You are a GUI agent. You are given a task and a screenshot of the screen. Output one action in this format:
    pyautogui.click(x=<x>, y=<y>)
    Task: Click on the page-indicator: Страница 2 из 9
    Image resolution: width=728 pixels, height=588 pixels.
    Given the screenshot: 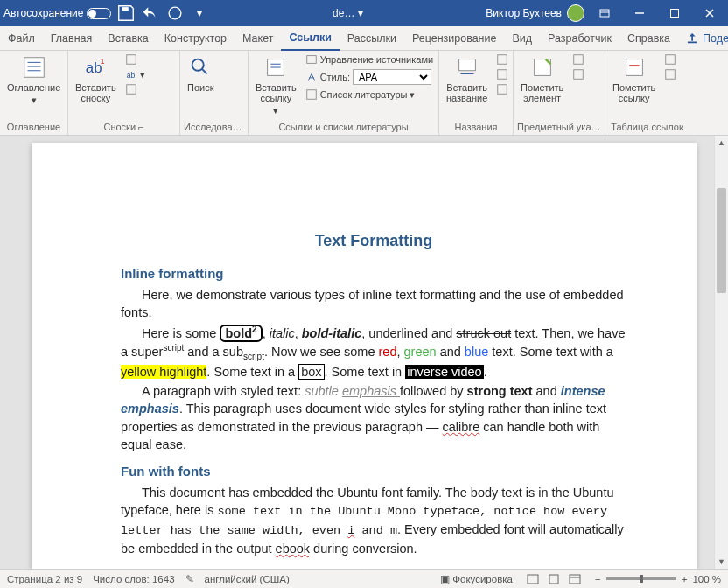 What is the action you would take?
    pyautogui.click(x=45, y=579)
    